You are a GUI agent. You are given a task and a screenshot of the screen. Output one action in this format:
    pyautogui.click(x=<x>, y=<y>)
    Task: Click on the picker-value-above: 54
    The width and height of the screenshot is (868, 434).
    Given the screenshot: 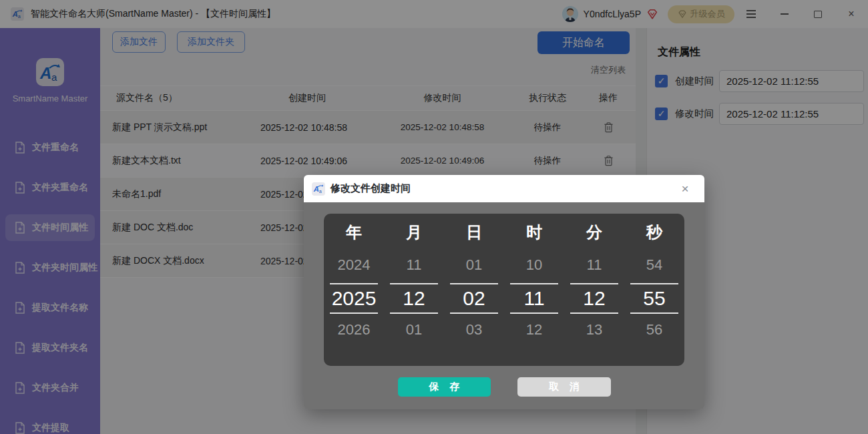 What is the action you would take?
    pyautogui.click(x=654, y=265)
    